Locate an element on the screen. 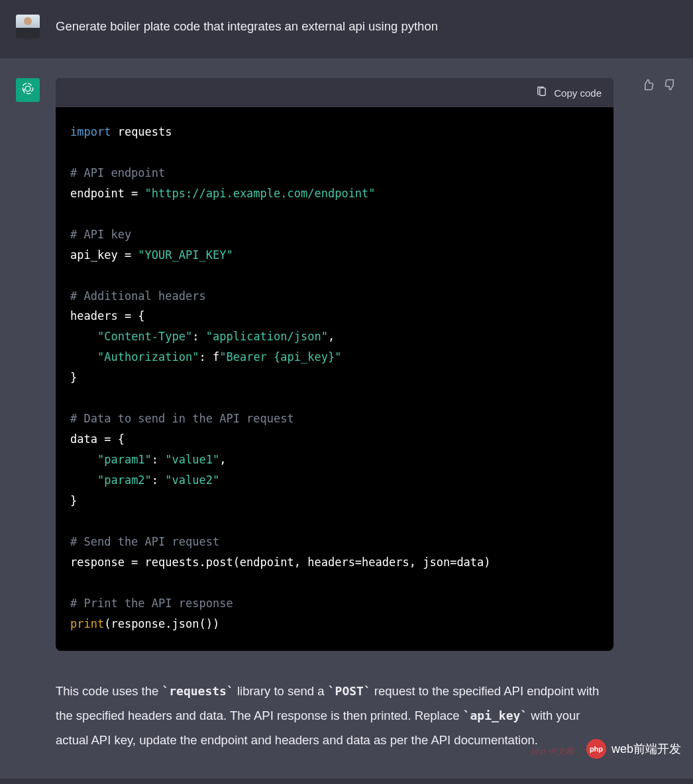 This screenshot has height=784, width=693. watermark-text: web前端开发 is located at coordinates (647, 749).